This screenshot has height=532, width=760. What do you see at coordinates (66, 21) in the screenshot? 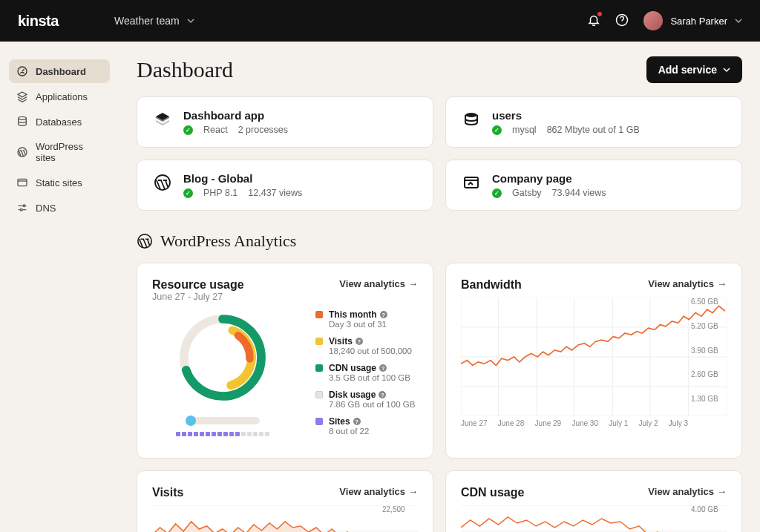
I see `logo: kinsta` at bounding box center [66, 21].